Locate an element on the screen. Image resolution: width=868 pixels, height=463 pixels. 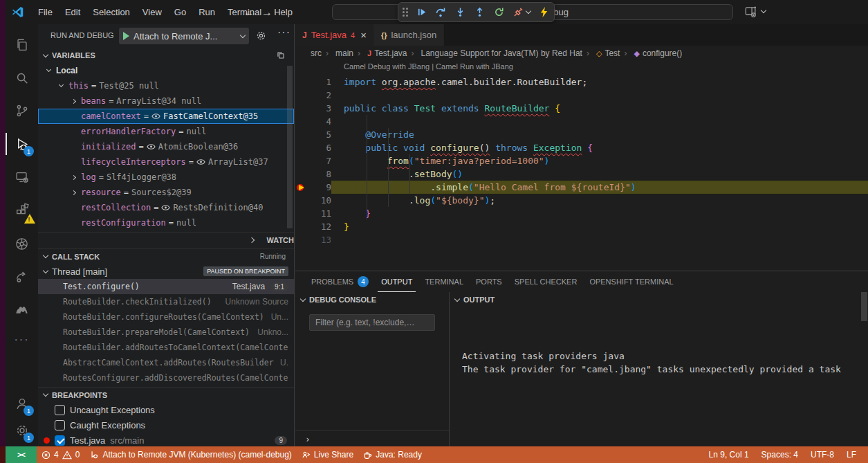
variable-row: camelContext = FastCamelContext@35 is located at coordinates (166, 116).